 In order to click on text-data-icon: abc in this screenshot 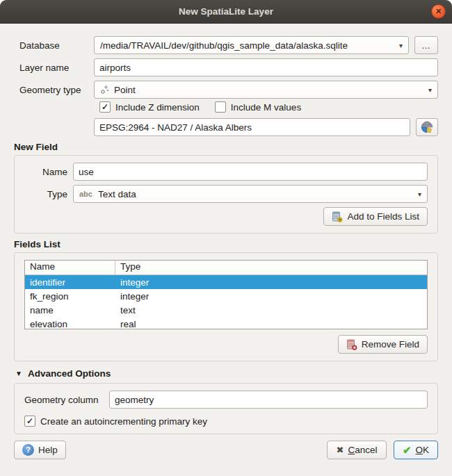, I will do `click(86, 194)`.